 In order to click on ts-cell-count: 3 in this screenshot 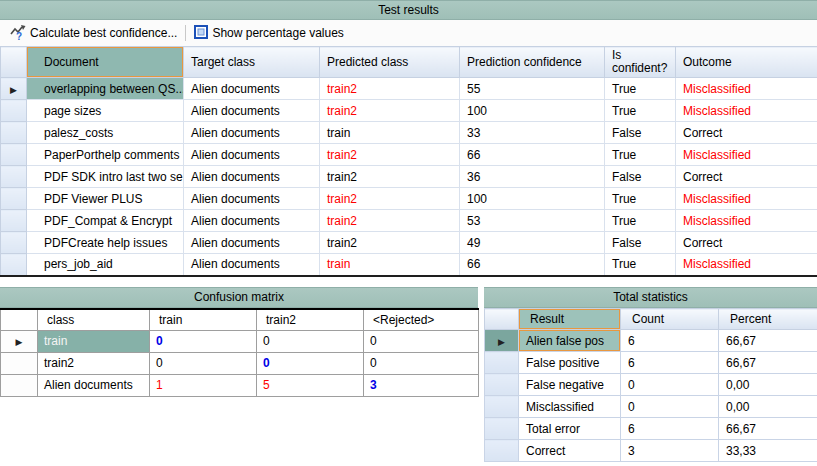, I will do `click(670, 451)`.